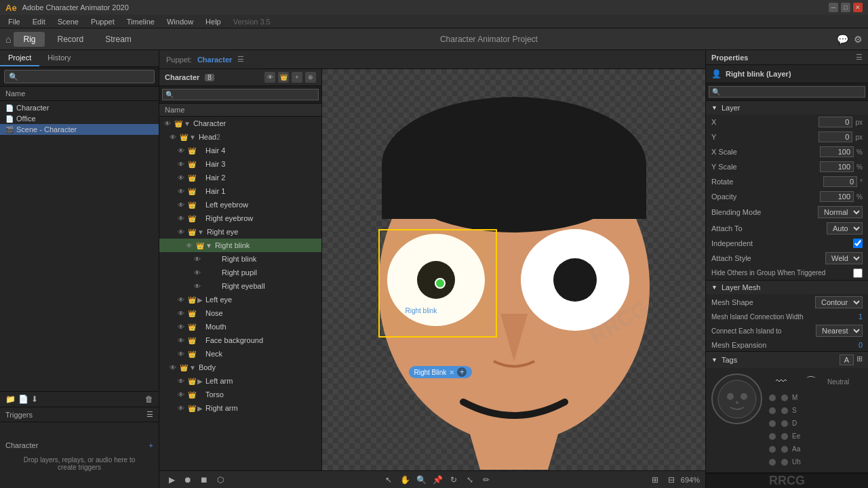  I want to click on layer-hair4: 👁 👑 ▶ Hair 4, so click(240, 150).